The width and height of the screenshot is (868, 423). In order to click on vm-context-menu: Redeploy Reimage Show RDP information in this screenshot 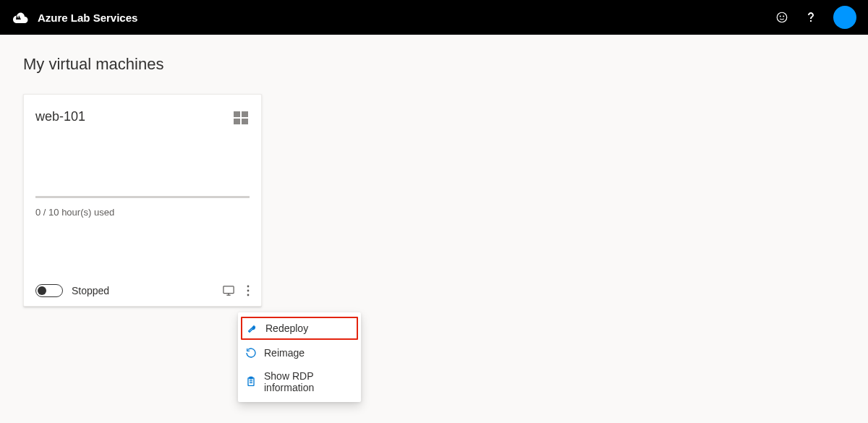, I will do `click(299, 357)`.